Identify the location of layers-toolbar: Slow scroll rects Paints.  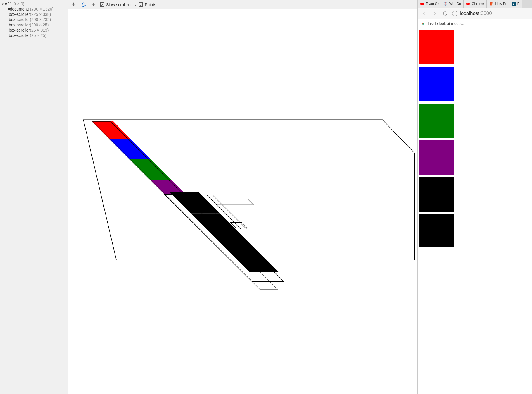
(243, 5).